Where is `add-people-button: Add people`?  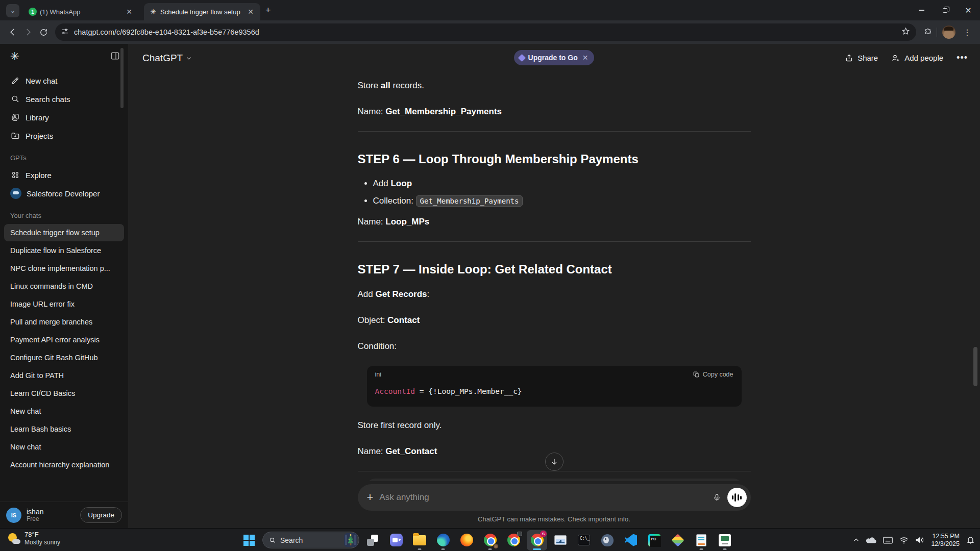 add-people-button: Add people is located at coordinates (917, 58).